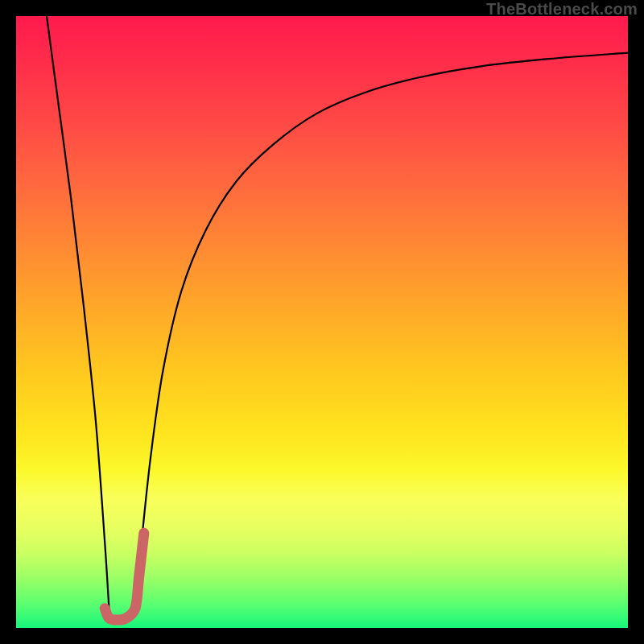 This screenshot has height=644, width=644. I want to click on j-overlay-line, so click(124, 576).